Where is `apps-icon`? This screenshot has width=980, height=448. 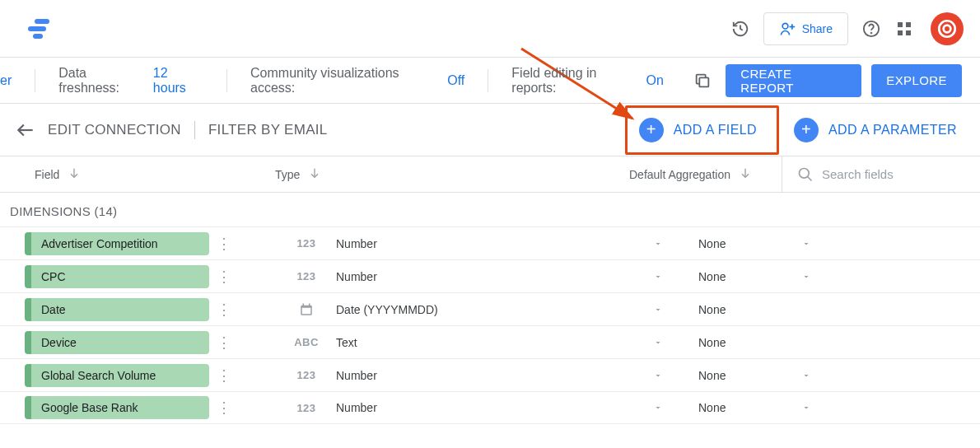 apps-icon is located at coordinates (904, 29).